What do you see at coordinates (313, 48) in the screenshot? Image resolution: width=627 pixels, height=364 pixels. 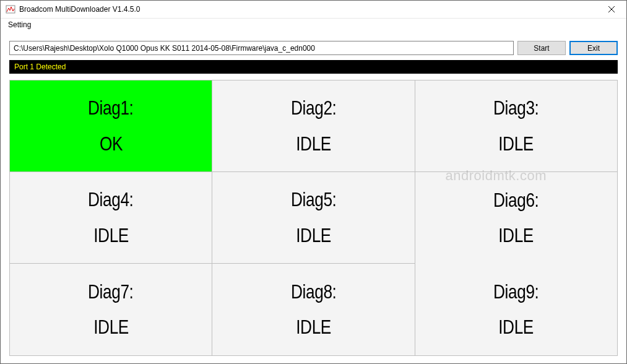 I see `toolbar-row: Start Exit` at bounding box center [313, 48].